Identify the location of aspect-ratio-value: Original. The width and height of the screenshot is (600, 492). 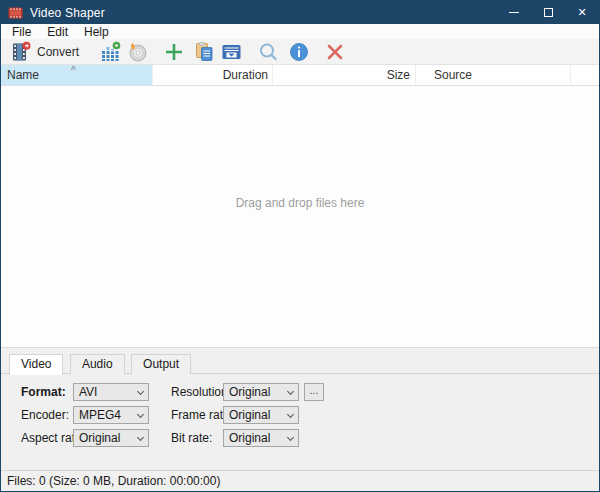
(100, 438).